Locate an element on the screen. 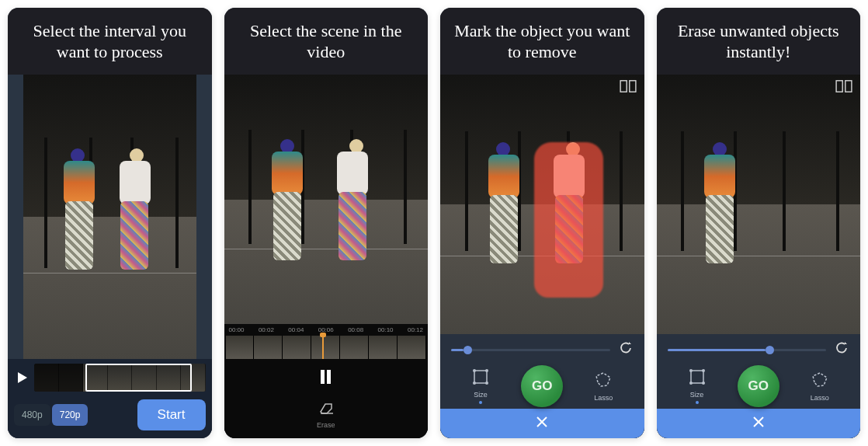 The image size is (868, 446). timeline-thumbnails is located at coordinates (120, 378).